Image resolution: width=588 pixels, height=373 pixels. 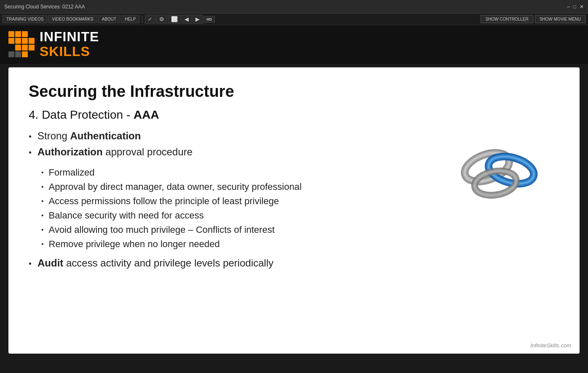 What do you see at coordinates (164, 201) in the screenshot?
I see `sub-item-least-privilege: Access permissions follow the principle …` at bounding box center [164, 201].